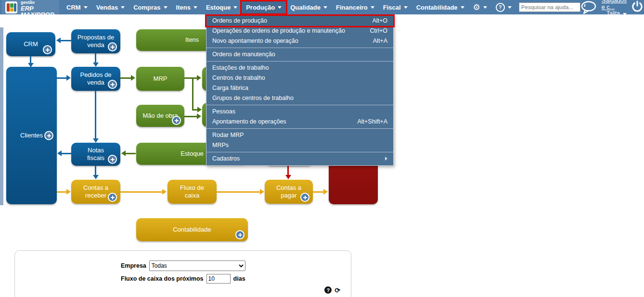 This screenshot has height=297, width=644. What do you see at coordinates (264, 8) in the screenshot?
I see `menu-producao: Produção` at bounding box center [264, 8].